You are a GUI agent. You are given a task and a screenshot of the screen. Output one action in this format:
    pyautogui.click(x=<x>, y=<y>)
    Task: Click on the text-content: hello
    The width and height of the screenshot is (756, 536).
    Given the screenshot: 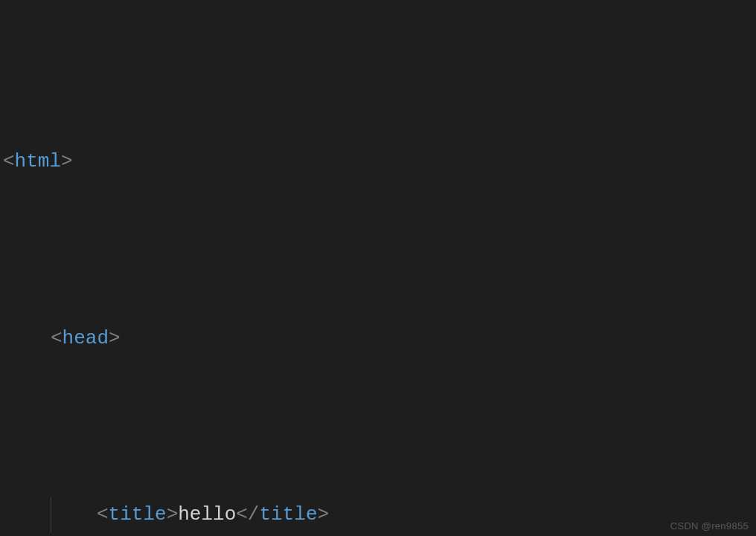 What is the action you would take?
    pyautogui.click(x=207, y=514)
    